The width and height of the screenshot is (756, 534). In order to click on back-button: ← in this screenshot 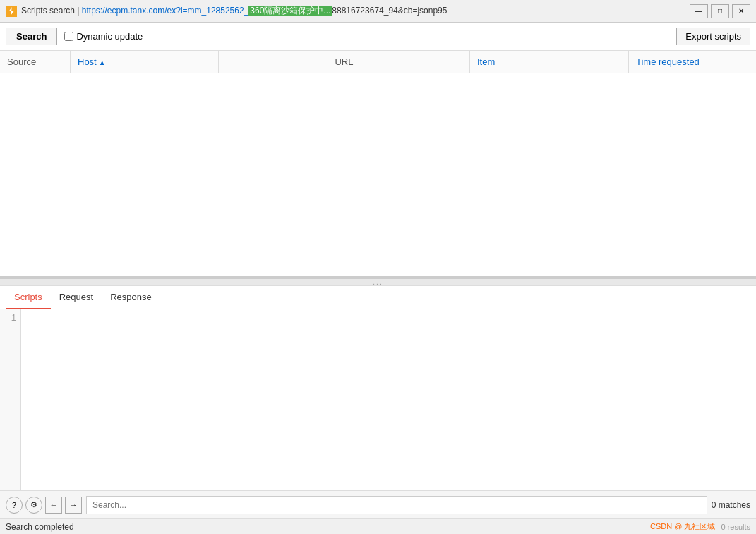, I will do `click(54, 505)`.